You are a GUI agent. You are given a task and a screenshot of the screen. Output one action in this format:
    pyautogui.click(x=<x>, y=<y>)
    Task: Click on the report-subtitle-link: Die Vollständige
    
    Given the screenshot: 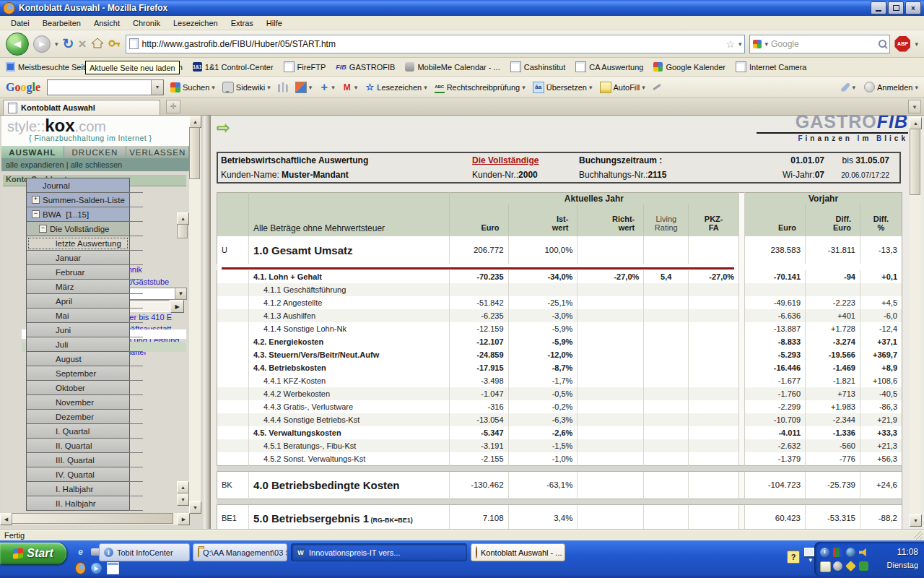 What is the action you would take?
    pyautogui.click(x=505, y=160)
    